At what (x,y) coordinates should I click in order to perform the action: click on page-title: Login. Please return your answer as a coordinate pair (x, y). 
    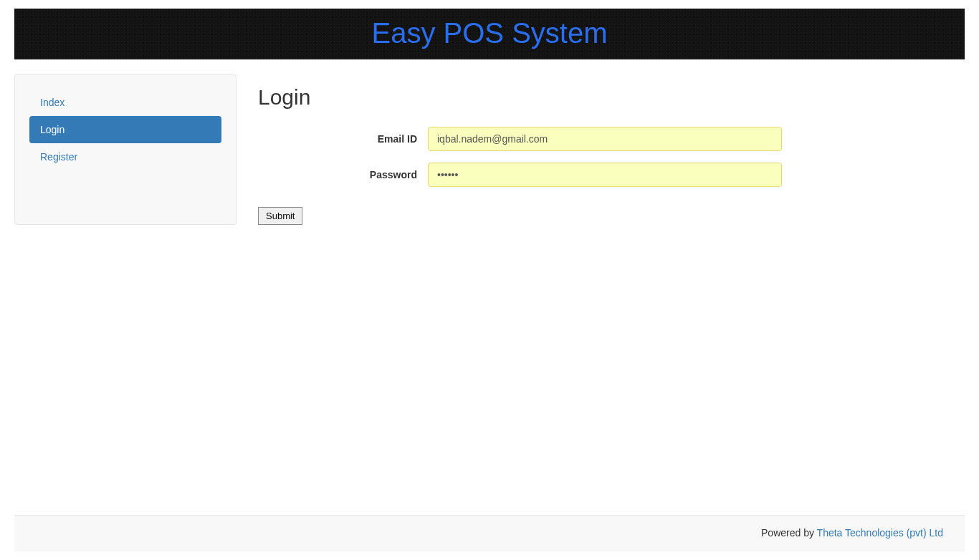
    Looking at the image, I should click on (520, 97).